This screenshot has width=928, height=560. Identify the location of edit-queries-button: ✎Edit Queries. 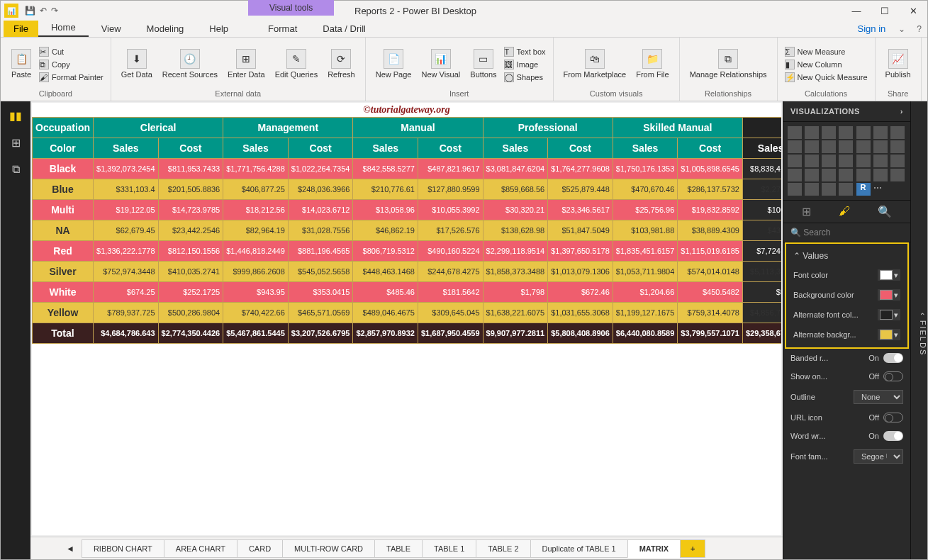
(296, 64).